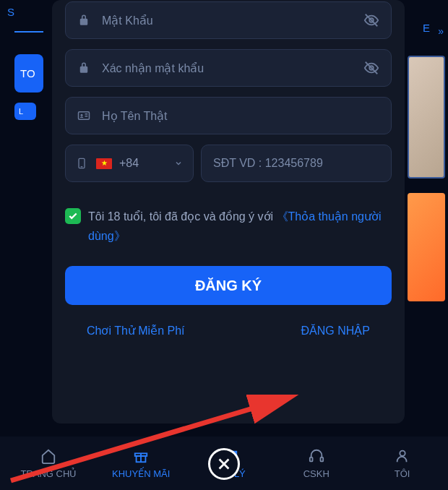 The height and width of the screenshot is (490, 448). I want to click on phone-placeholder: SĐT VD : 123456789, so click(296, 163).